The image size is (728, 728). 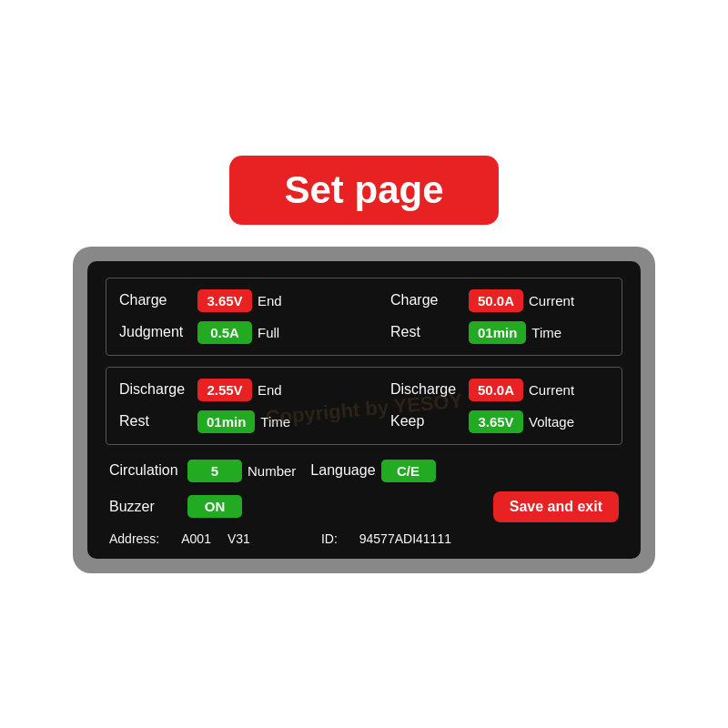 What do you see at coordinates (271, 471) in the screenshot?
I see `circulation-unit-label: Number` at bounding box center [271, 471].